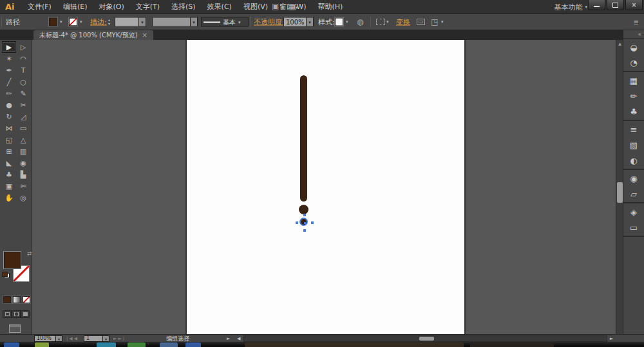  What do you see at coordinates (73, 22) in the screenshot?
I see `stroke-color-swatch` at bounding box center [73, 22].